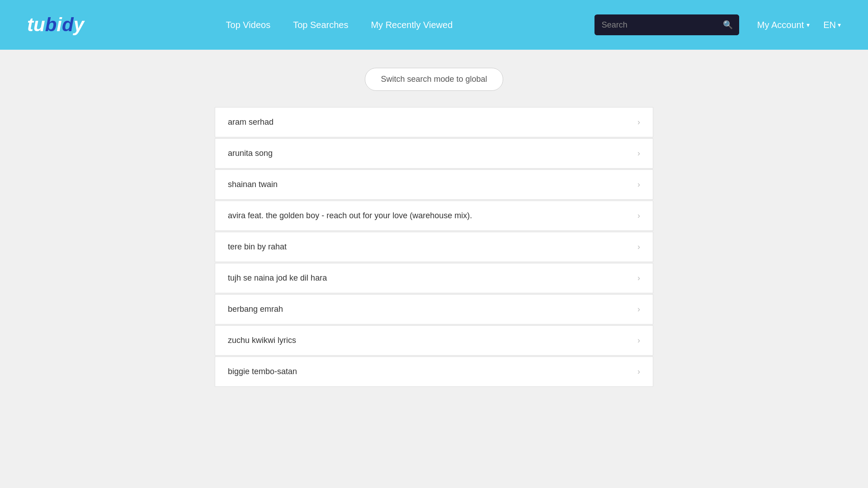 This screenshot has width=868, height=488. I want to click on my-account-label: My Account, so click(780, 25).